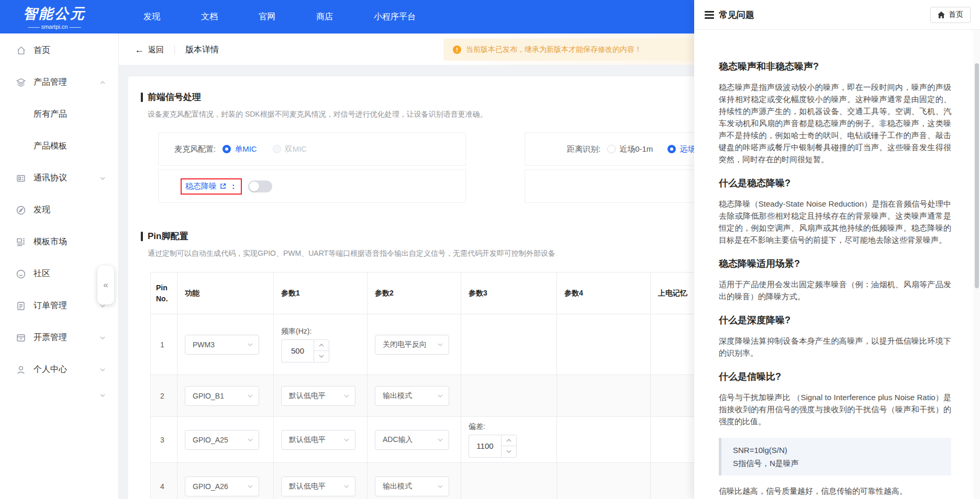 Image resolution: width=980 pixels, height=499 pixels. What do you see at coordinates (50, 178) in the screenshot?
I see `sidebar-item-label: 通讯协议` at bounding box center [50, 178].